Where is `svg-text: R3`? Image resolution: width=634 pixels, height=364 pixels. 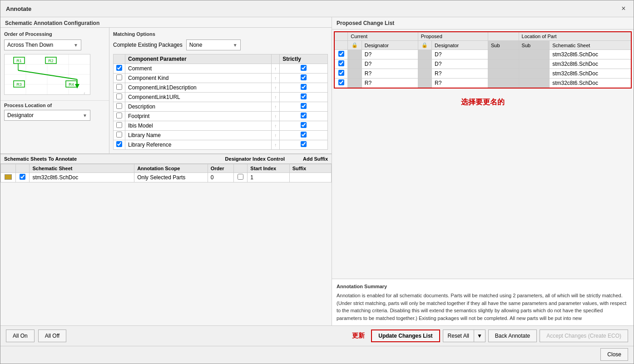 svg-text: R3 is located at coordinates (19, 84).